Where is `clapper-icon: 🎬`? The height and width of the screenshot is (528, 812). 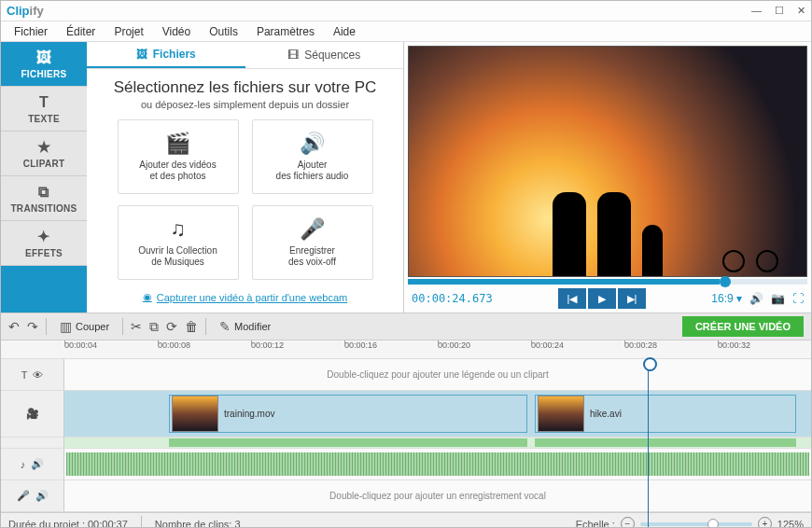 clapper-icon: 🎬 is located at coordinates (177, 144).